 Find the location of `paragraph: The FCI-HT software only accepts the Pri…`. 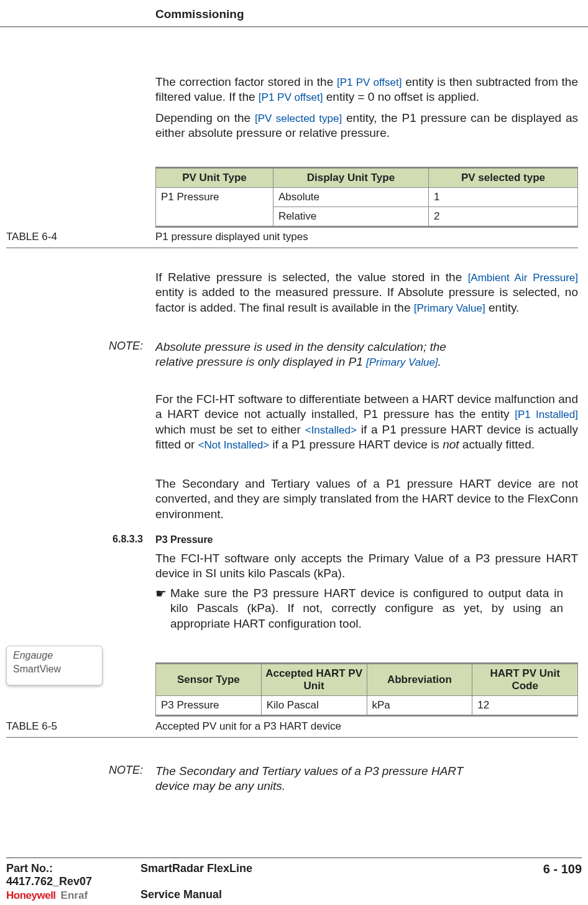

paragraph: The FCI-HT software only accepts the Pri… is located at coordinates (367, 566).